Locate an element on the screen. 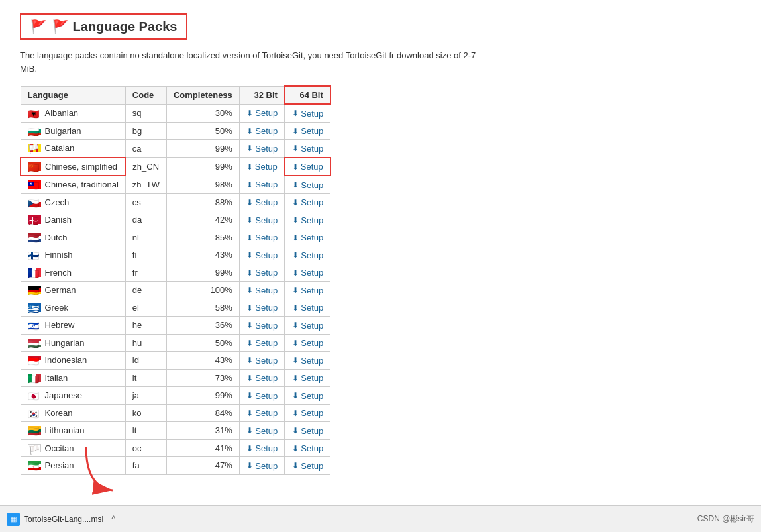 This screenshot has height=532, width=761. cell-code: el is located at coordinates (146, 307).